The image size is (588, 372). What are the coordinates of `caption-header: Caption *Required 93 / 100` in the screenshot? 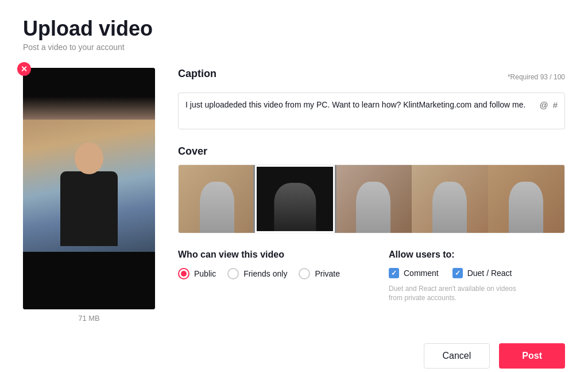 It's located at (372, 77).